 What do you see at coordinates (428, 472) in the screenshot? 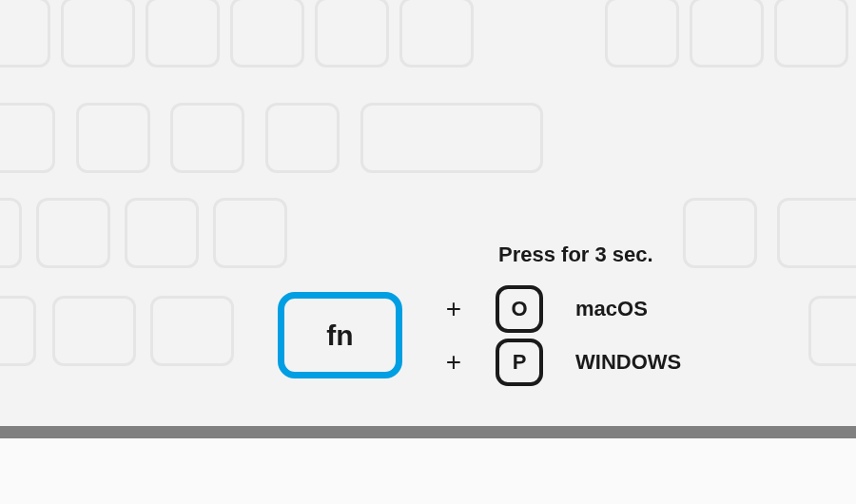
I see `bottom-area` at bounding box center [428, 472].